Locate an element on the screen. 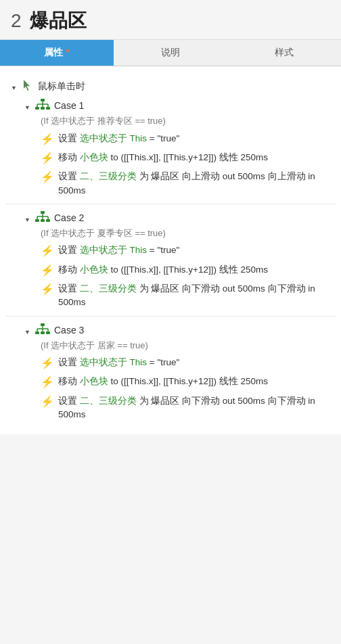 The width and height of the screenshot is (341, 644). case-3-title: Case 3 is located at coordinates (69, 330).